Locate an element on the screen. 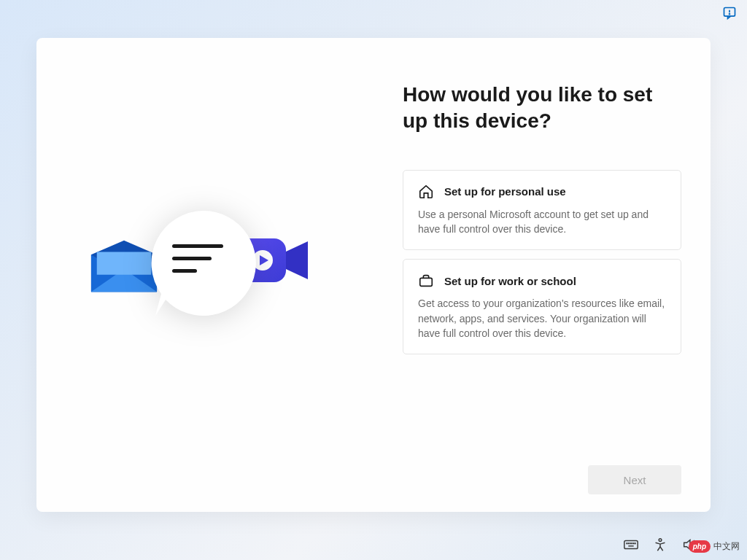 Image resolution: width=747 pixels, height=560 pixels. accessibility-icon is located at coordinates (660, 545).